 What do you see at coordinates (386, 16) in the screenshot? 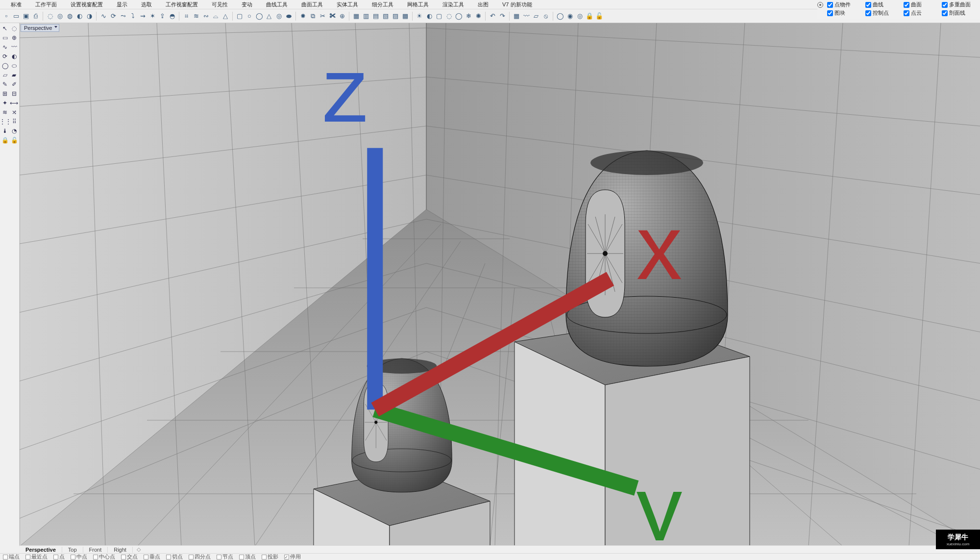
I see `tool-mesh4-icon: ▧` at bounding box center [386, 16].